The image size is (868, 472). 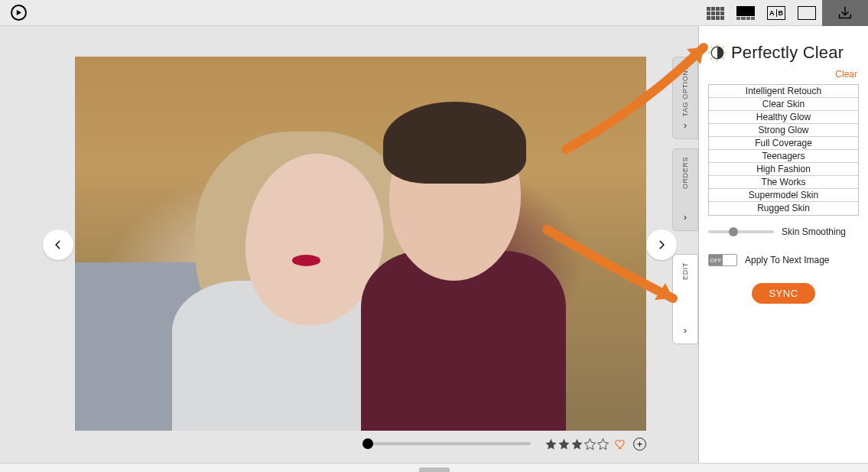 What do you see at coordinates (621, 444) in the screenshot?
I see `heart-icon` at bounding box center [621, 444].